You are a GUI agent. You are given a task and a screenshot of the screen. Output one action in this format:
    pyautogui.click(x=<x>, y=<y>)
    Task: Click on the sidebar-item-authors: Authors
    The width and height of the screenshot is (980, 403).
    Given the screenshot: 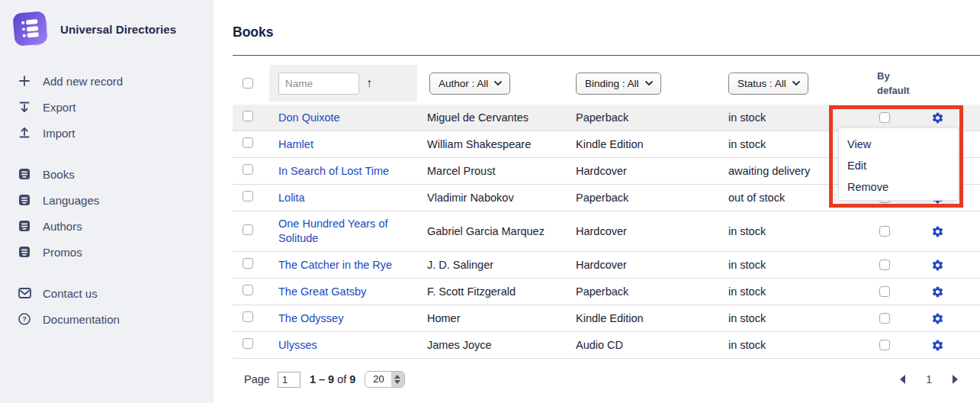 What is the action you would take?
    pyautogui.click(x=107, y=226)
    